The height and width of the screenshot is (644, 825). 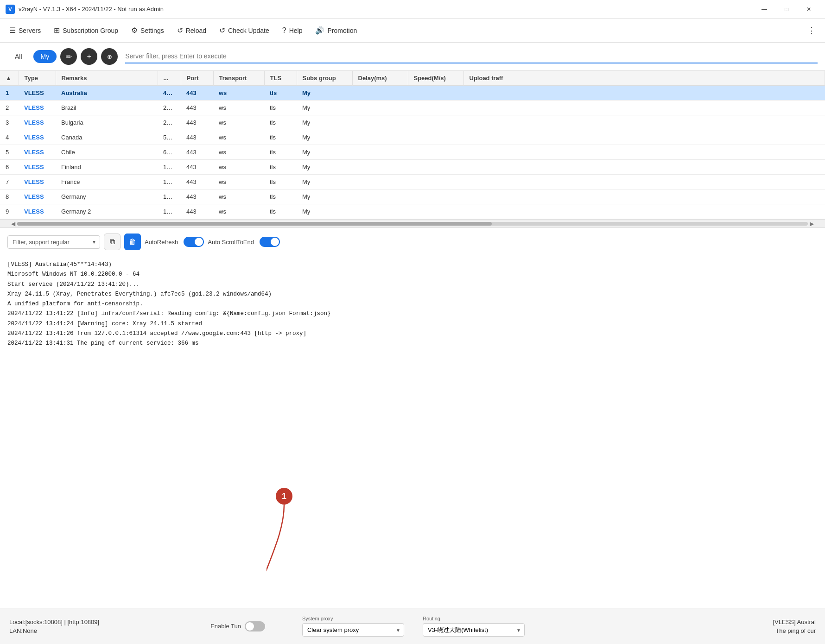 What do you see at coordinates (794, 622) in the screenshot?
I see `status-server: [VLESS] Austral` at bounding box center [794, 622].